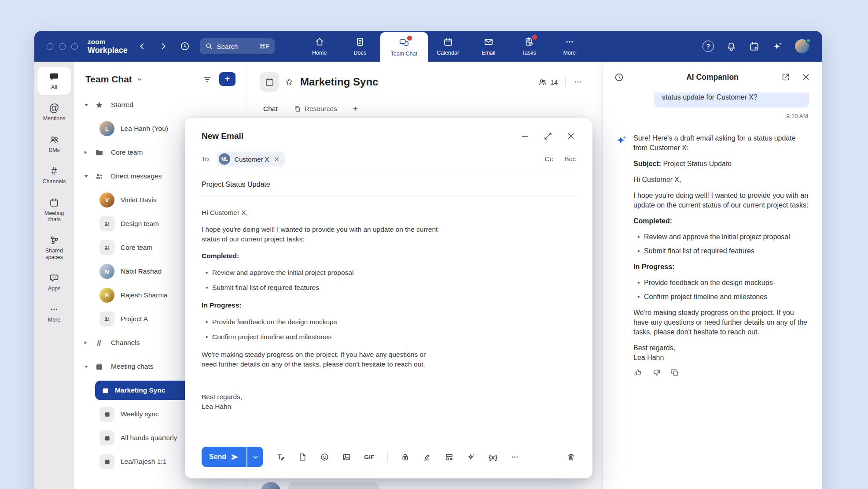 The width and height of the screenshot is (868, 489). What do you see at coordinates (570, 46) in the screenshot?
I see `nav-more: More` at bounding box center [570, 46].